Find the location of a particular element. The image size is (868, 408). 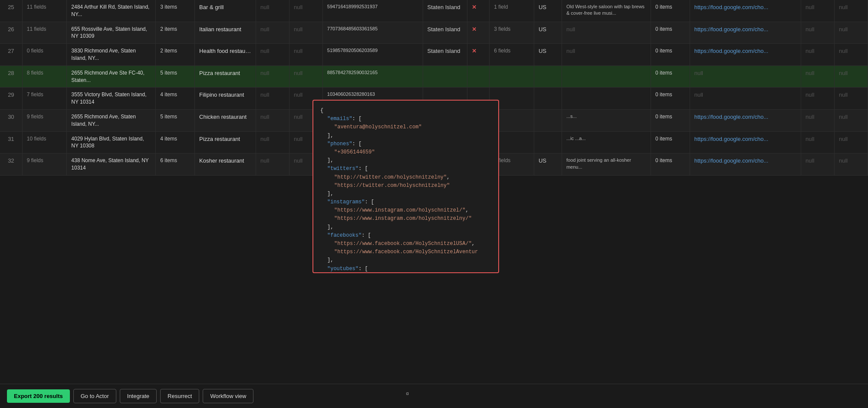

json-content: { "emails": [ "aventura@holyschnitzel.co… is located at coordinates (406, 186).